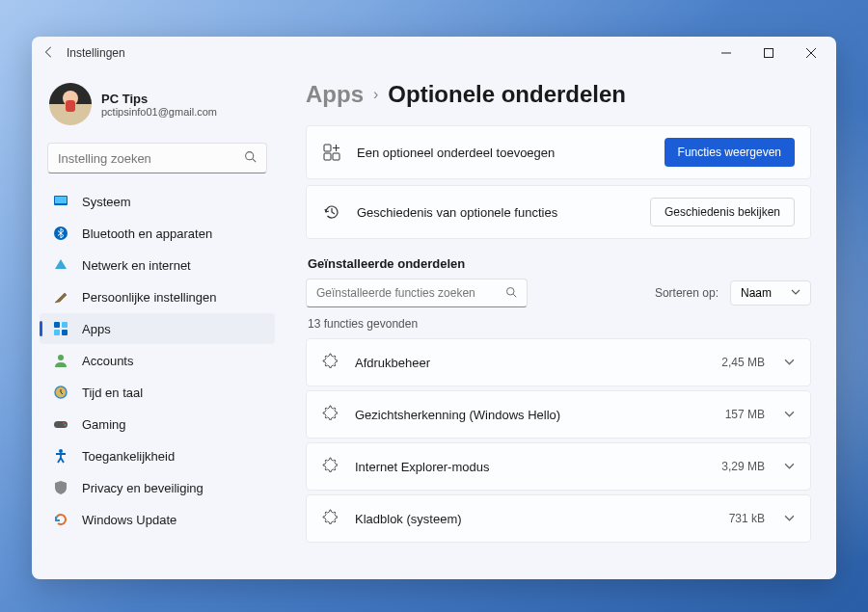 The height and width of the screenshot is (612, 868). I want to click on sidebar-item-label: Privacy en beveiliging, so click(143, 488).